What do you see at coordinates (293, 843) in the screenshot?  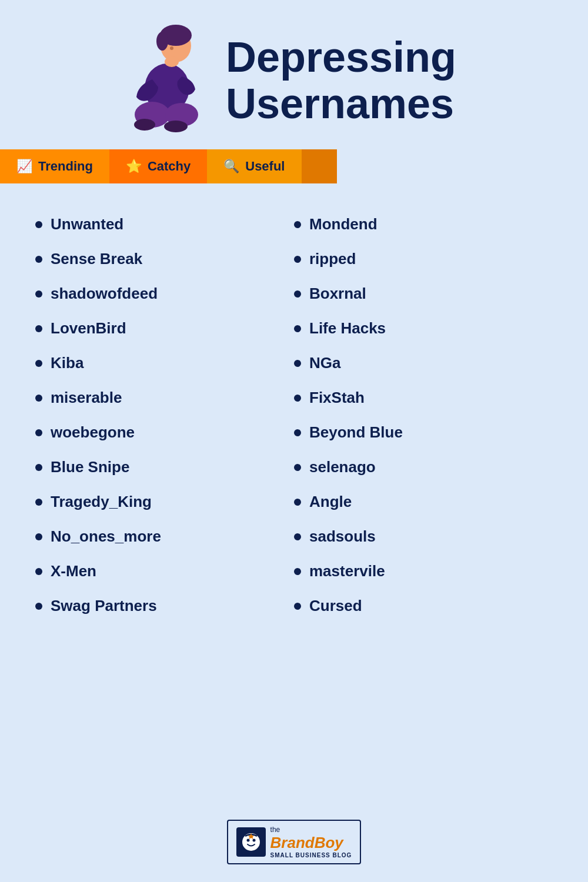 I see `brand-plain: Brand` at bounding box center [293, 843].